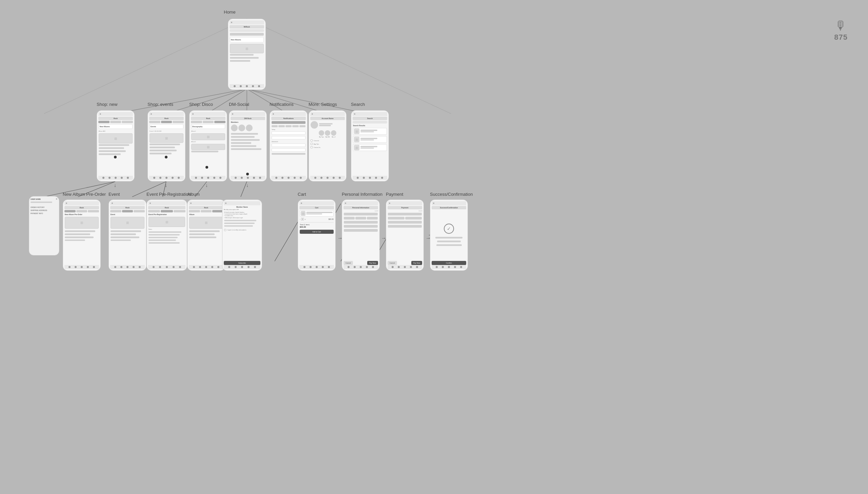 This screenshot has width=868, height=494. Describe the element at coordinates (167, 235) in the screenshot. I see `phone-event-prereg: Rock Event Pre-Registration Notes` at that location.